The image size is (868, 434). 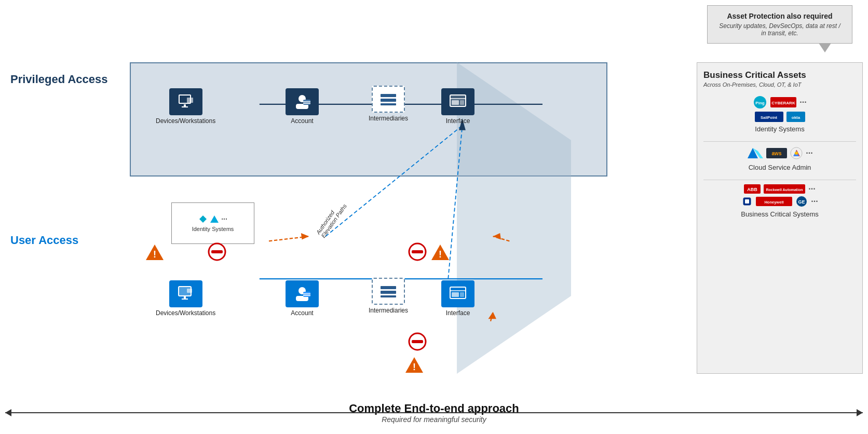 I want to click on interface-user-icon, so click(x=458, y=294).